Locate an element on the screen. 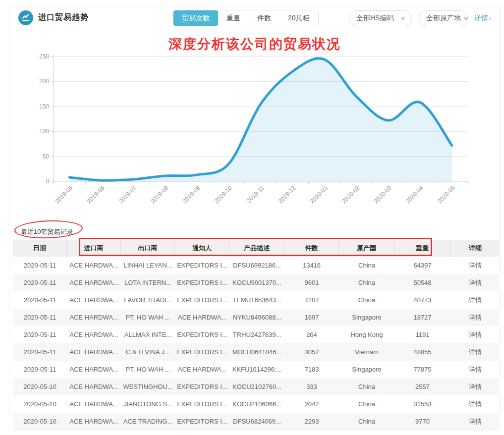 Image resolution: width=504 pixels, height=435 pixels. cell-product-desc: DFSU6824069... is located at coordinates (257, 421).